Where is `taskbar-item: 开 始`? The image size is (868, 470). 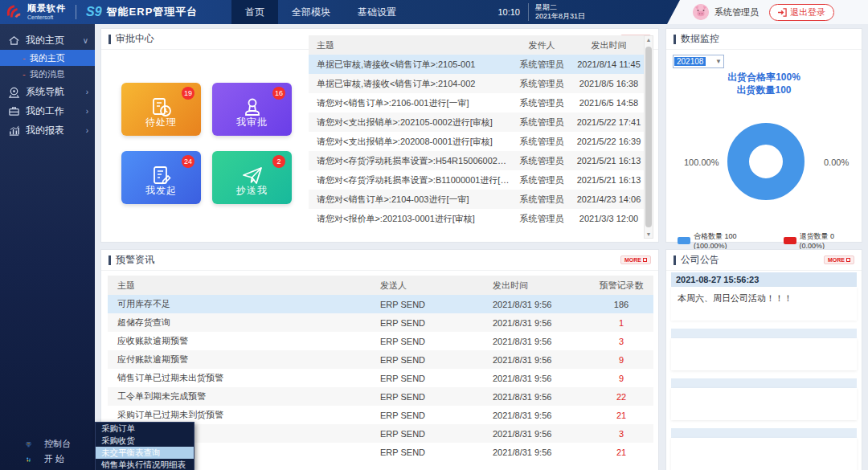 taskbar-item: 开 始 is located at coordinates (47, 460).